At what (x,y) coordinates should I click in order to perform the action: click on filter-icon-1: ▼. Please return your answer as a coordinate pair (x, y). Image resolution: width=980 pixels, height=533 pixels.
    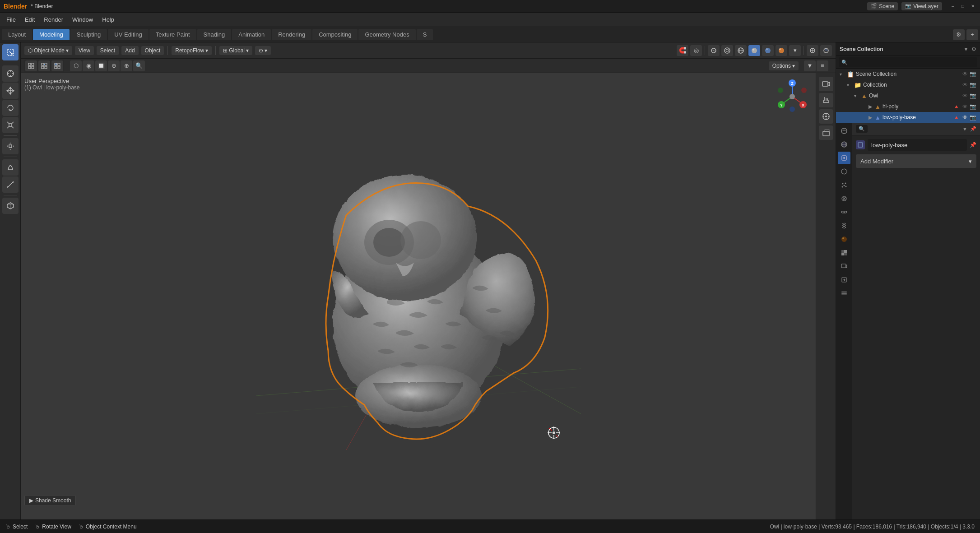
    Looking at the image, I should click on (810, 66).